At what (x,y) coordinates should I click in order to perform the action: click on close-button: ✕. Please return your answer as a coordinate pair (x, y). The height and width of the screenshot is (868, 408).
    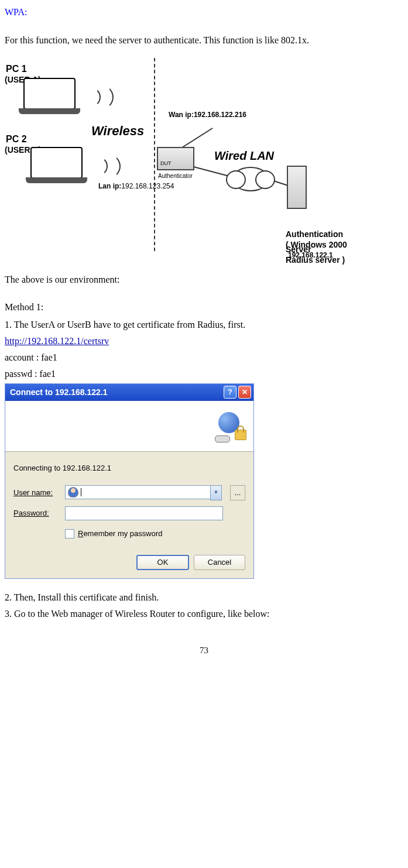
    Looking at the image, I should click on (245, 392).